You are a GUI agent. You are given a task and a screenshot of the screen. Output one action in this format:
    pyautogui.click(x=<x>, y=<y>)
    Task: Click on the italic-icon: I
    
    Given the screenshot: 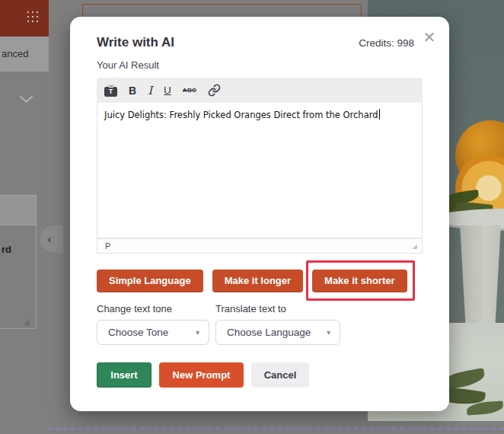 What is the action you would take?
    pyautogui.click(x=150, y=91)
    